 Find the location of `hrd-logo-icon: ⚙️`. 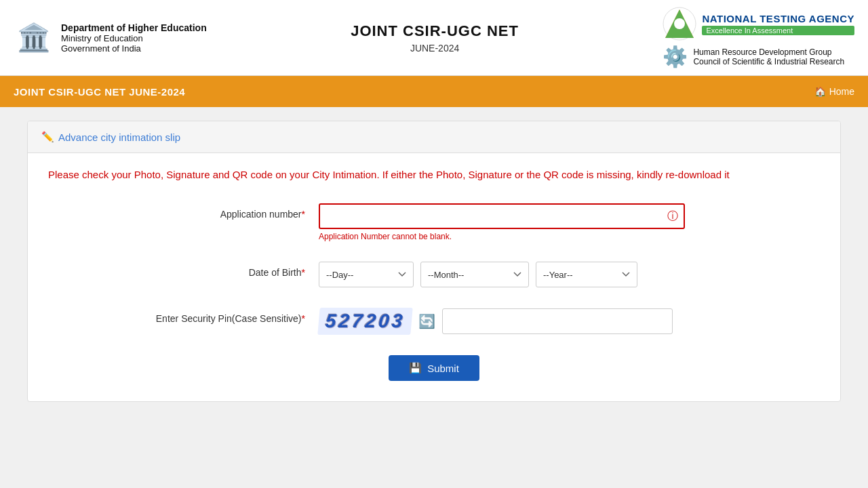

hrd-logo-icon: ⚙️ is located at coordinates (675, 57).